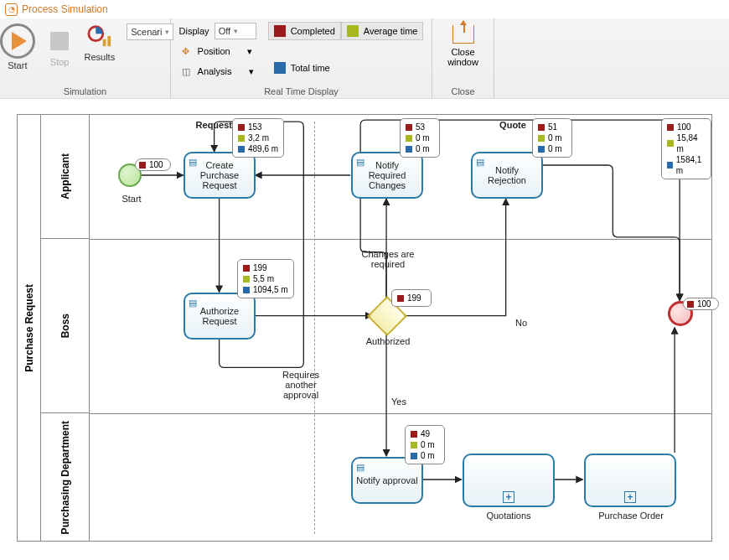 The width and height of the screenshot is (729, 560). What do you see at coordinates (302, 91) in the screenshot?
I see `rtd-group-label: Real Time Display` at bounding box center [302, 91].